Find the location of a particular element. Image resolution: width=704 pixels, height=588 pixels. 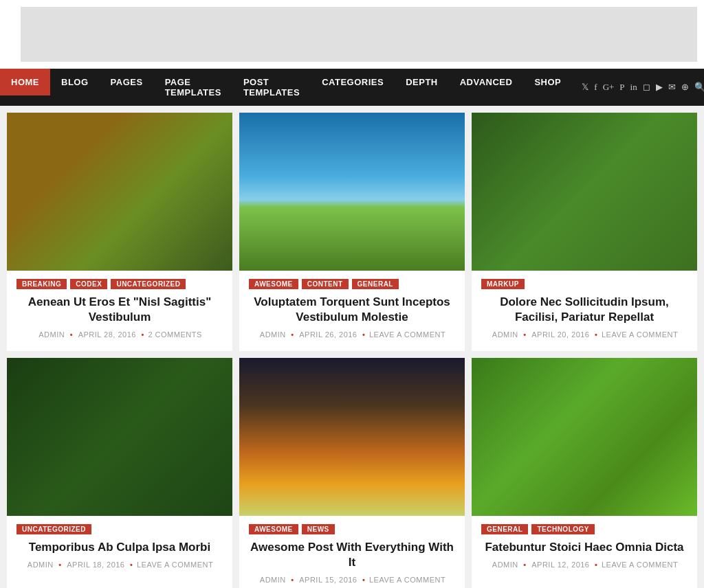

social-instagram: ◻ is located at coordinates (646, 87).